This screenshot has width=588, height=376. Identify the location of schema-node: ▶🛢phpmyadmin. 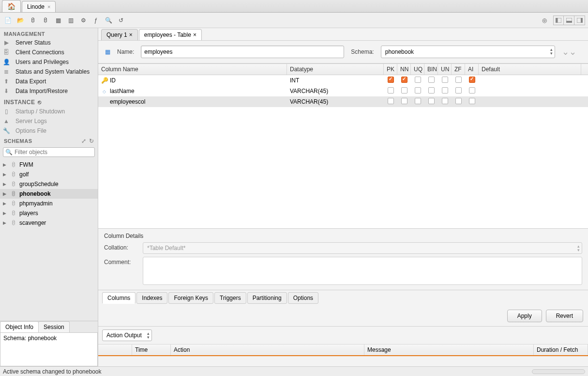
(49, 204).